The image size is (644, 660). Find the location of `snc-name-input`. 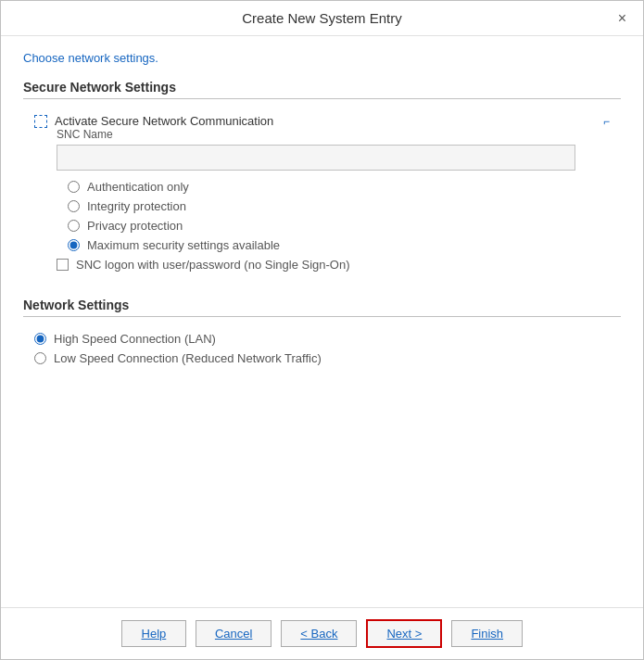

snc-name-input is located at coordinates (316, 158).